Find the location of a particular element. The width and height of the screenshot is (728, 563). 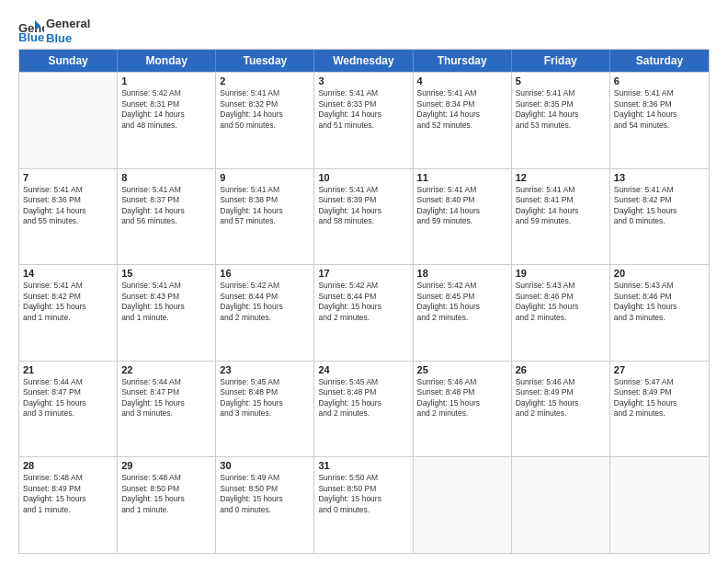

header: General Blue General Blue is located at coordinates (364, 31).